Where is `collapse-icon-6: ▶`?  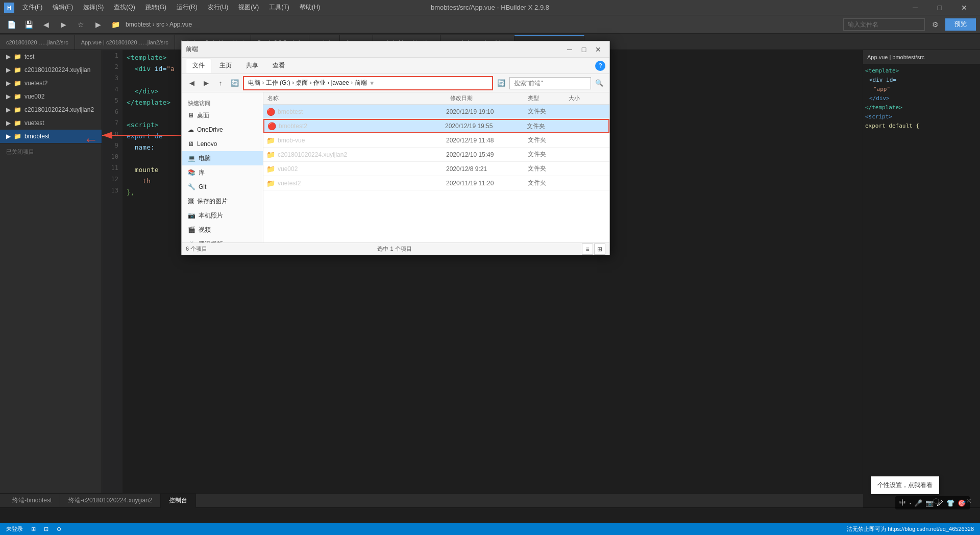 collapse-icon-6: ▶ is located at coordinates (8, 123).